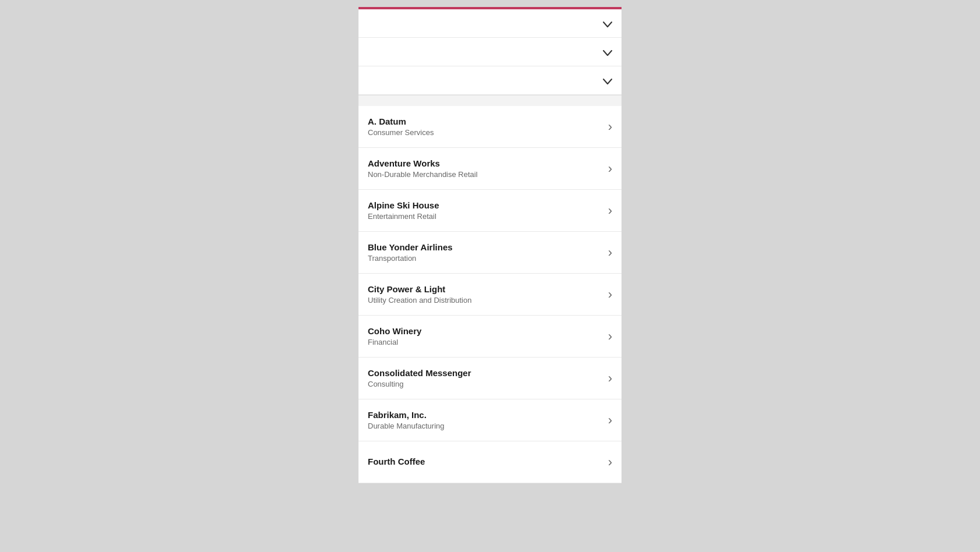  What do you see at coordinates (485, 175) in the screenshot?
I see `list-item-subtitle-adventure-works: Non-Durable Merchandise Retail` at bounding box center [485, 175].